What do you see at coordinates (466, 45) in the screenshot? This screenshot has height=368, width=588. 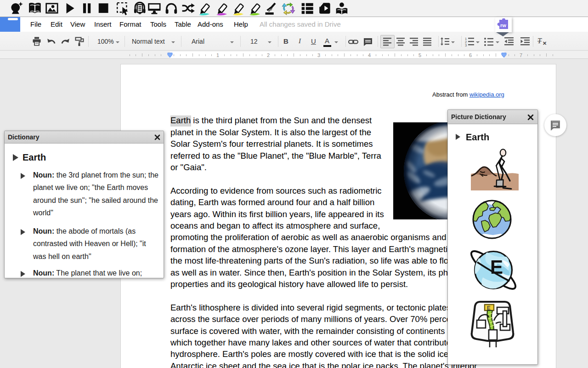 I see `svg-text: 3` at bounding box center [466, 45].